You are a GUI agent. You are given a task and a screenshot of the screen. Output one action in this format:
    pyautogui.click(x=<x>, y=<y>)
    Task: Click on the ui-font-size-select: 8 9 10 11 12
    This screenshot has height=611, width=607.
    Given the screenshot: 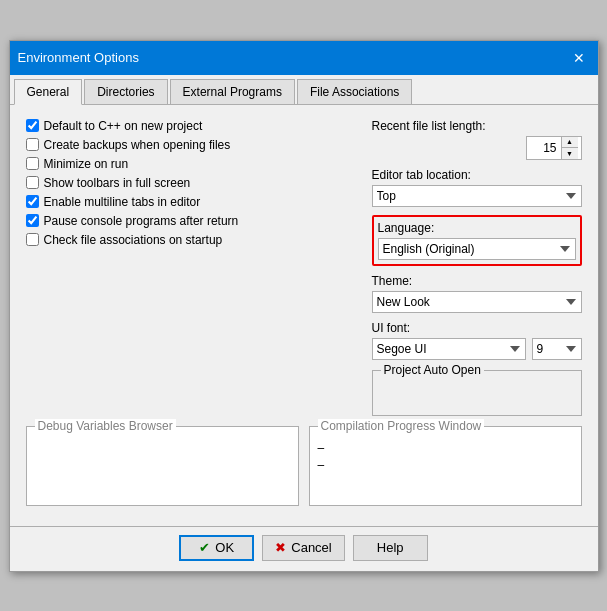 What is the action you would take?
    pyautogui.click(x=557, y=349)
    